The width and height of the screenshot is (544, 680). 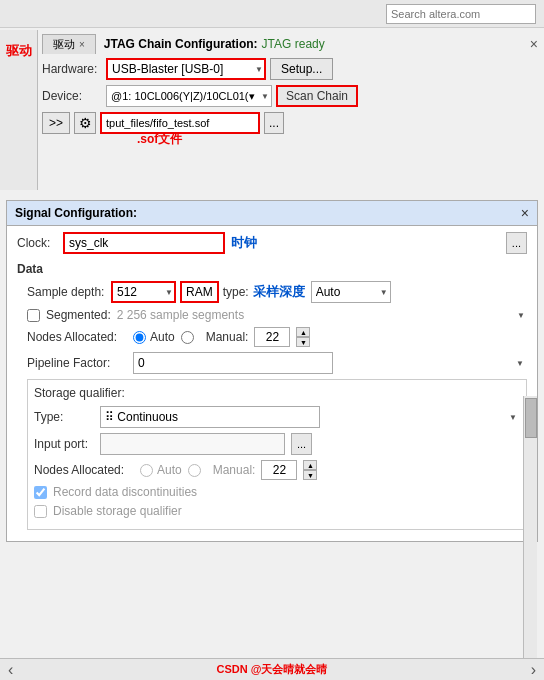 I want to click on signal-title-bar: Signal Configuration: ×, so click(x=272, y=214).